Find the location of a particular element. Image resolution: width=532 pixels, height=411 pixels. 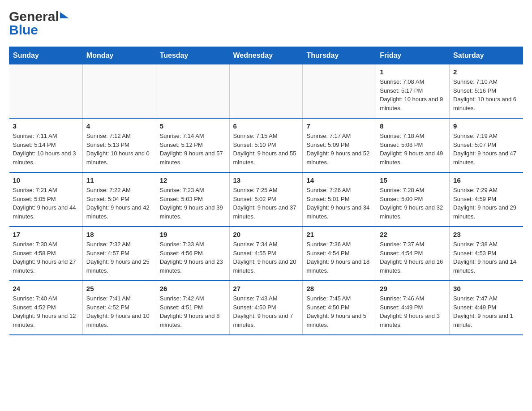

day-detail: Sunrise: 7:11 AMSunset: 5:14 PMDaylight:… is located at coordinates (46, 149).